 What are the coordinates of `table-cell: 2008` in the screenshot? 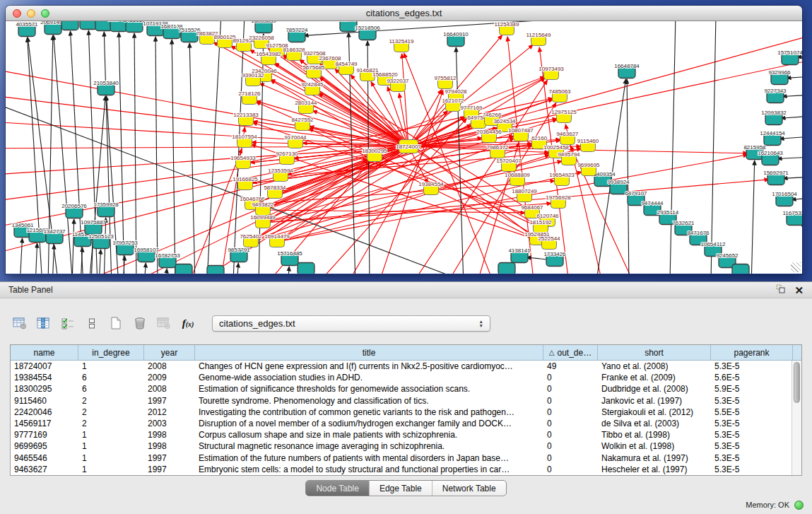 It's located at (170, 389).